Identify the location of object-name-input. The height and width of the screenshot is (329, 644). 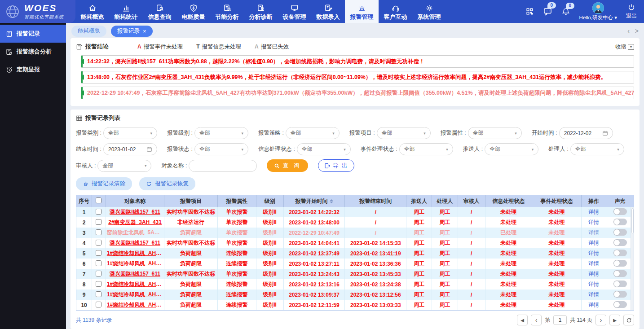
(223, 166).